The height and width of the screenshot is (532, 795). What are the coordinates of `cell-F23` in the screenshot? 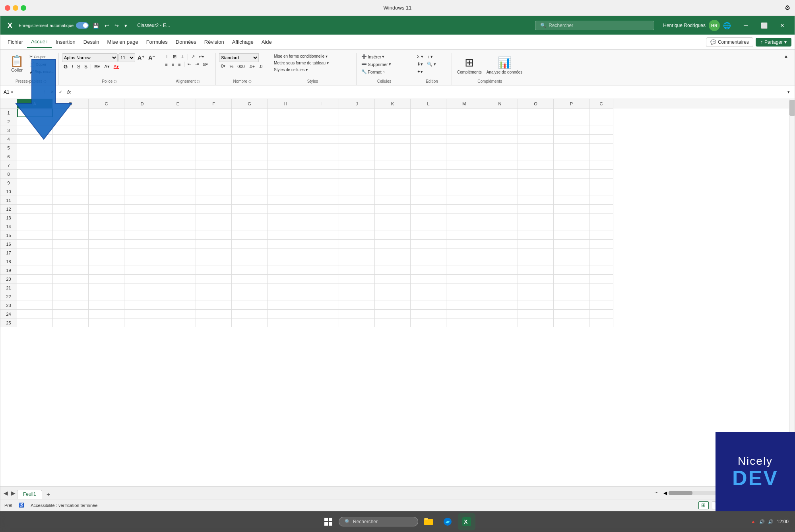 It's located at (214, 305).